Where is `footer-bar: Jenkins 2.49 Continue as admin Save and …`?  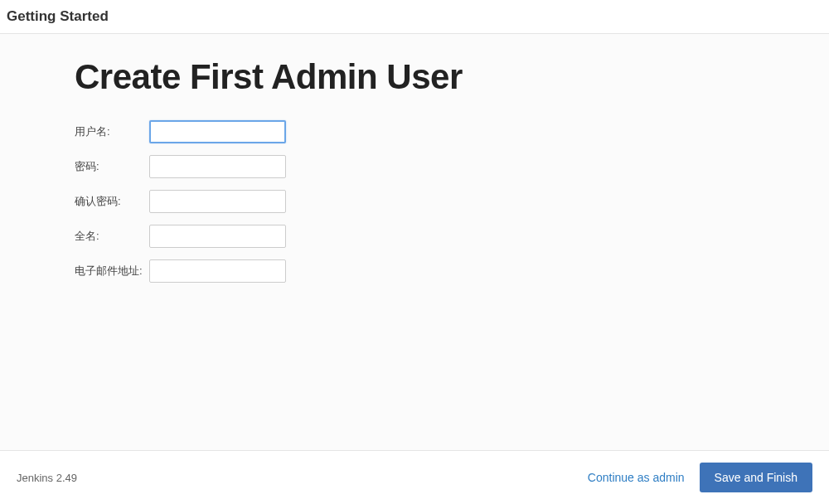 footer-bar: Jenkins 2.49 Continue as admin Save and … is located at coordinates (414, 477).